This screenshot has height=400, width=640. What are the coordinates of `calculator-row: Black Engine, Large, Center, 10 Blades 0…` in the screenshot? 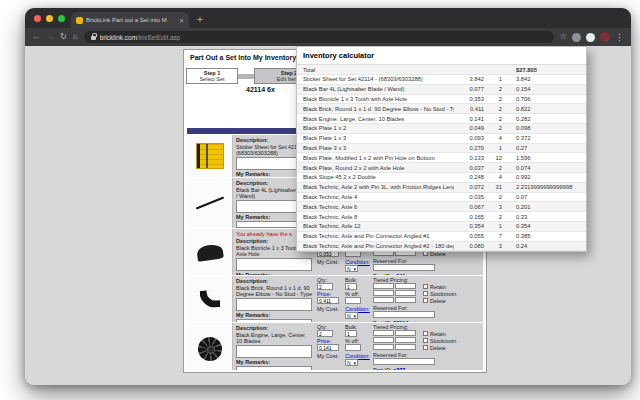 It's located at (442, 118).